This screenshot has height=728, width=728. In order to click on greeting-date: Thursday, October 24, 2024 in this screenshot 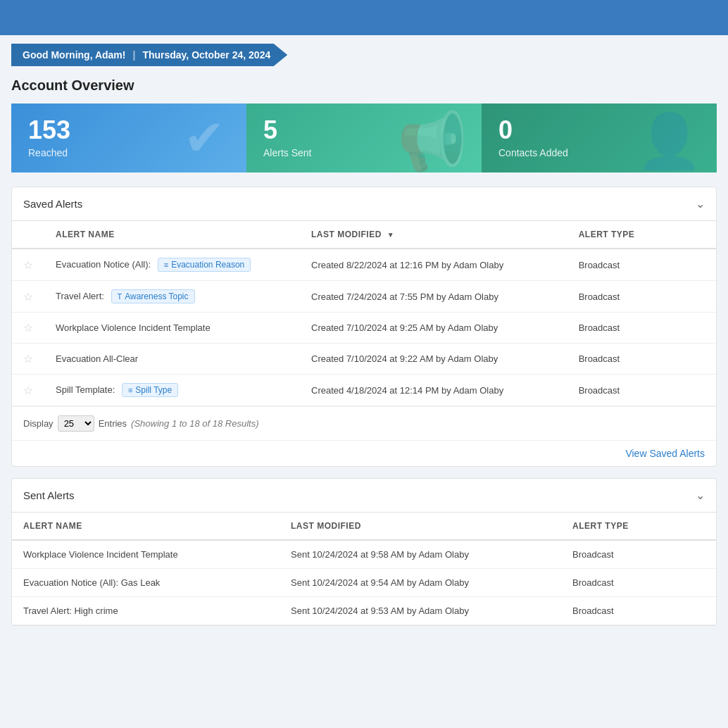, I will do `click(206, 55)`.